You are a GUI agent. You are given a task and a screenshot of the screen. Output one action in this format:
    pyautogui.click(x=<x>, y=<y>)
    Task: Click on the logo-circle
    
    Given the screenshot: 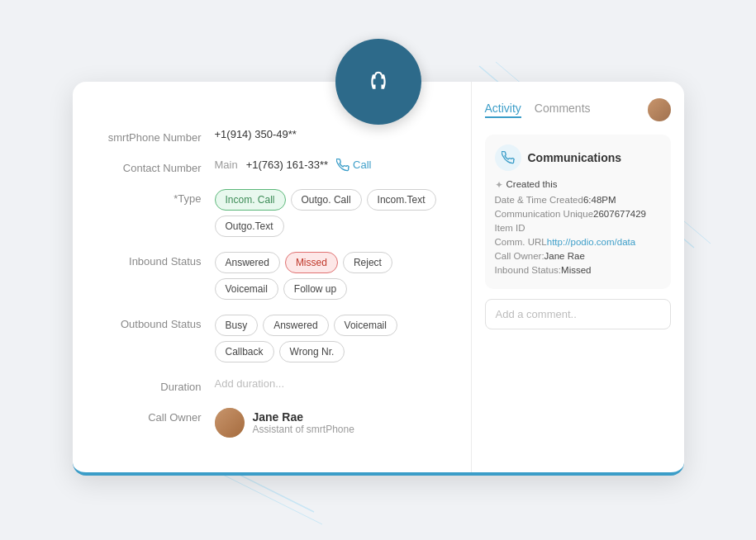 What is the action you would take?
    pyautogui.click(x=378, y=82)
    